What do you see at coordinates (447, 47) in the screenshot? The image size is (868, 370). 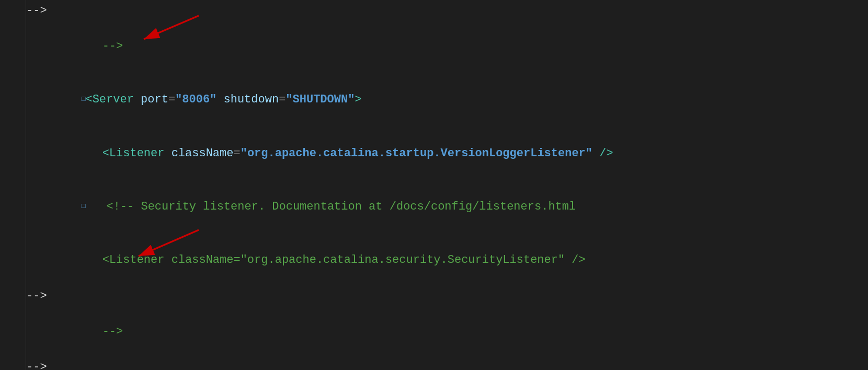 I see `line-1: -->` at bounding box center [447, 47].